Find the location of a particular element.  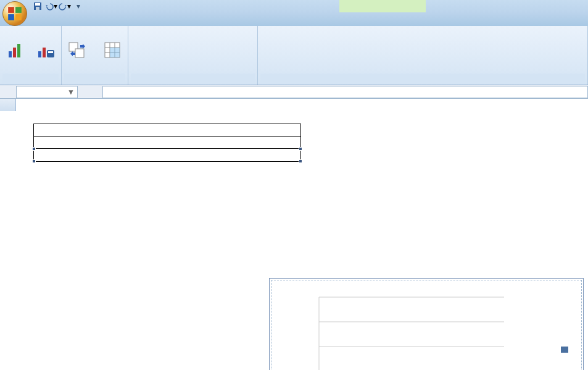

chart-tools-title is located at coordinates (383, 6).